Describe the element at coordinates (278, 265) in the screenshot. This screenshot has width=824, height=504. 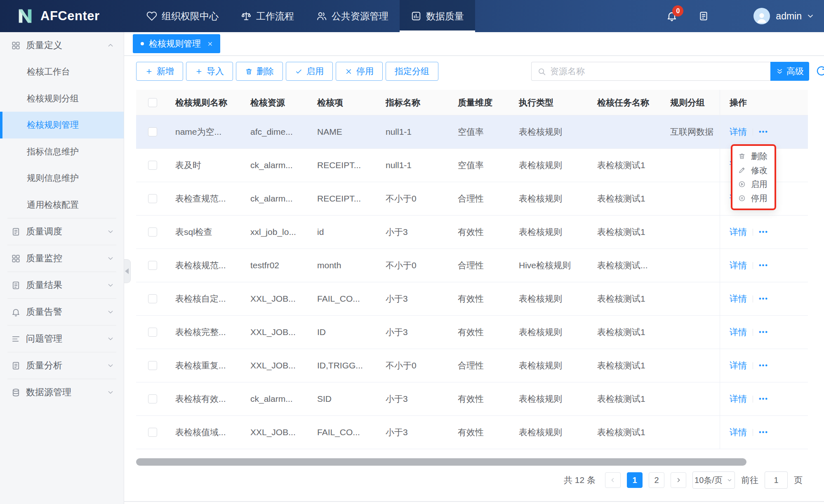
I see `table-cell: testfr02` at that location.